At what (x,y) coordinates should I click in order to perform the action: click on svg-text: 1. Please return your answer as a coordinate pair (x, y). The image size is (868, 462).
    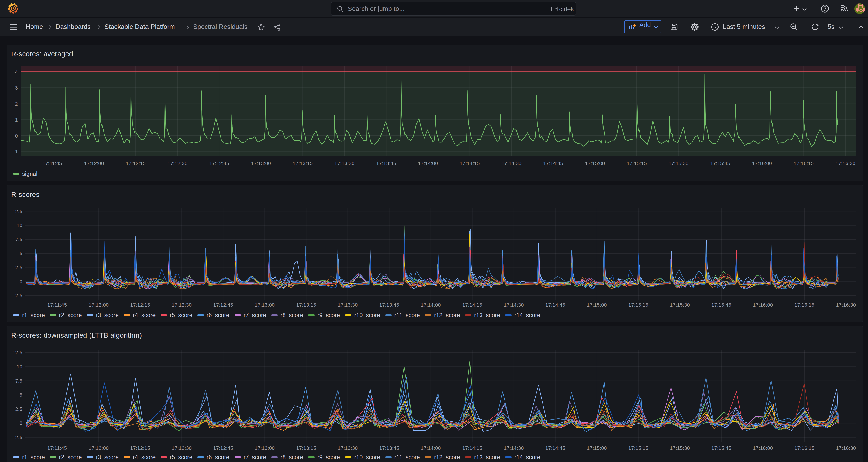
    Looking at the image, I should click on (17, 120).